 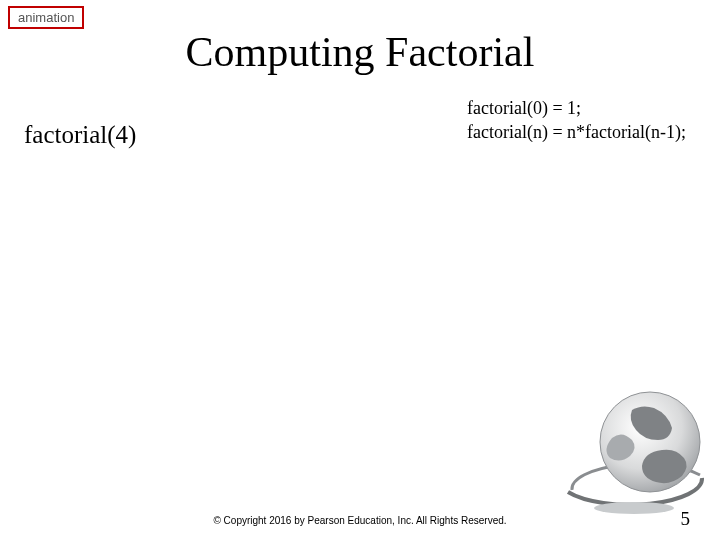 I want to click on factorial-definitions: factorial(0) = 1; factorial(n) = n*facto…, so click(x=576, y=120).